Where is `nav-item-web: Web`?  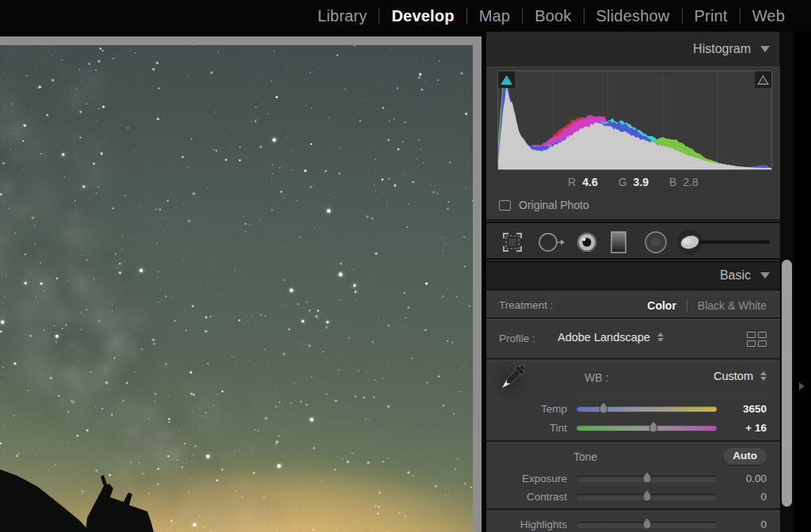
nav-item-web: Web is located at coordinates (768, 16).